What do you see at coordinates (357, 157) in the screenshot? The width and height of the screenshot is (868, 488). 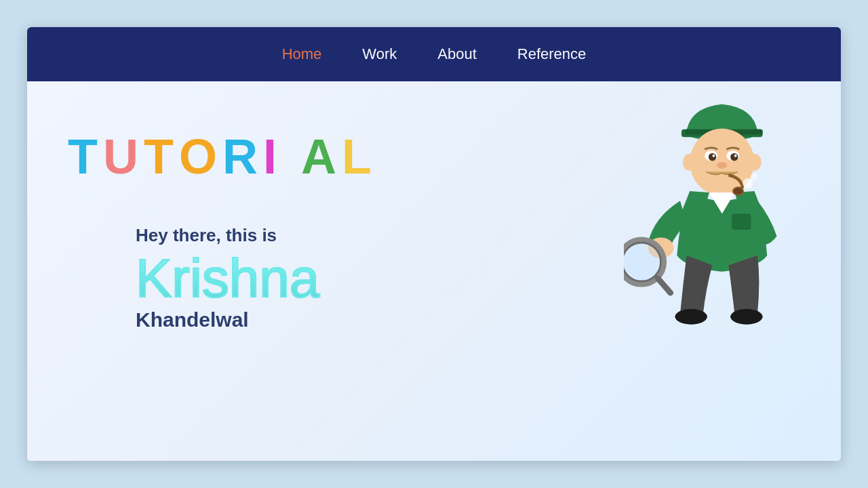 I see `letter-L: L` at bounding box center [357, 157].